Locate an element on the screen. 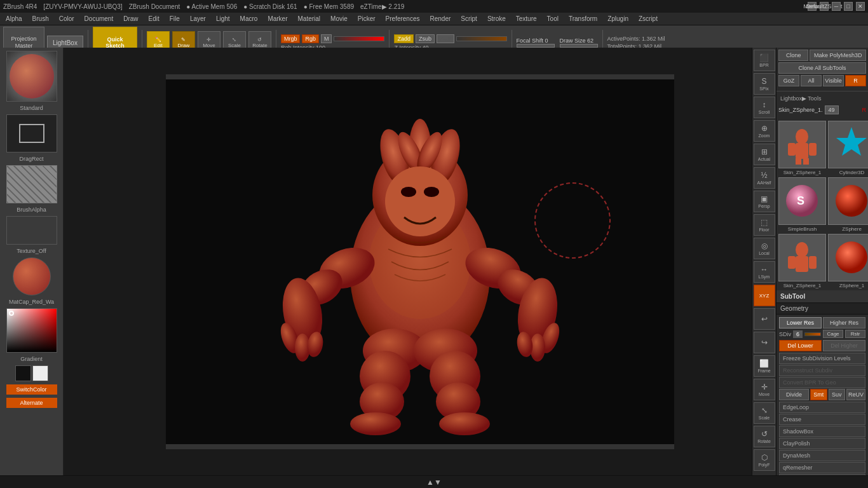  mesh-item-3: S SimpleBrush is located at coordinates (802, 205).